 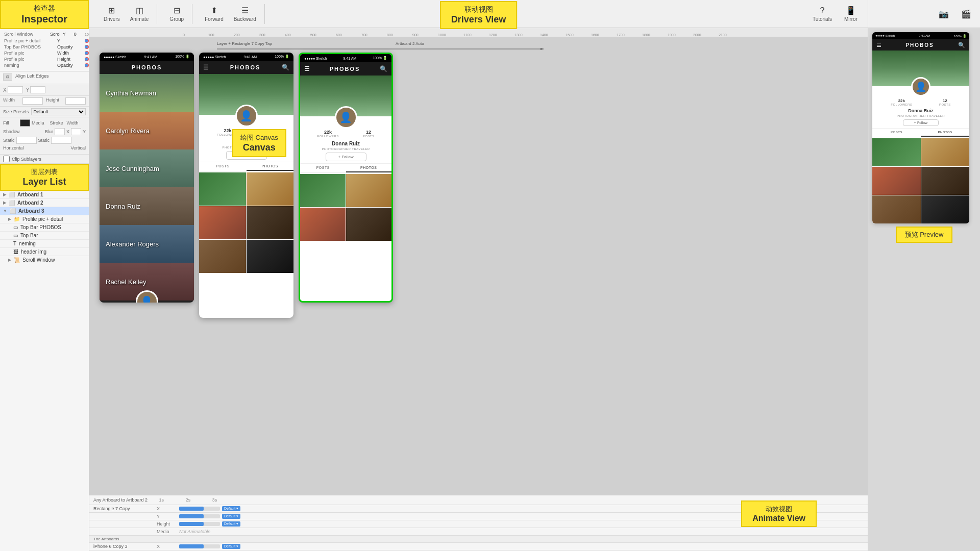 I want to click on list-item-2: Carolyn Rivera, so click(x=147, y=131).